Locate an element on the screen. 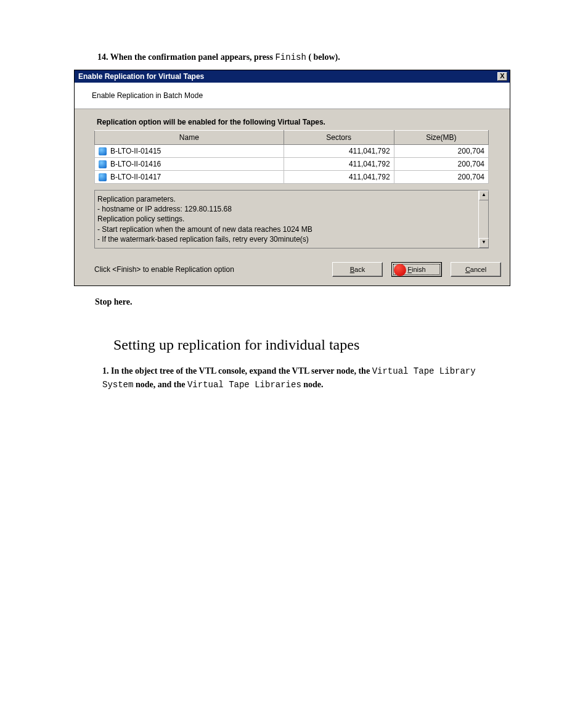 This screenshot has height=706, width=588. callout-marker-icon is located at coordinates (400, 270).